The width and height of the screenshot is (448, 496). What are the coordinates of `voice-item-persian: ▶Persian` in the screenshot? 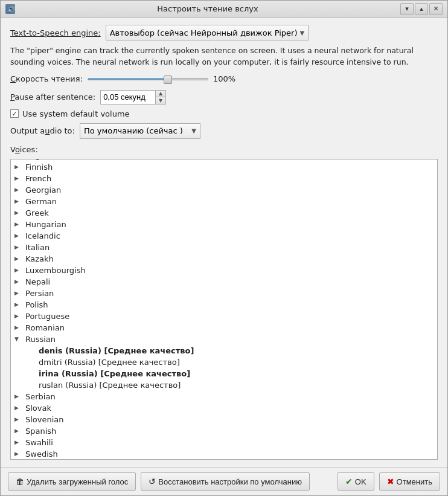 It's located at (224, 294).